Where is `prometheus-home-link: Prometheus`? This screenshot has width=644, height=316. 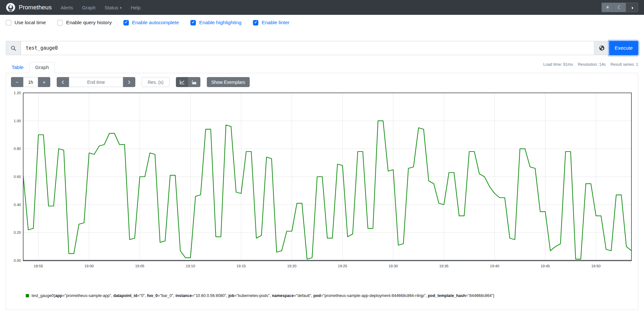 prometheus-home-link: Prometheus is located at coordinates (29, 7).